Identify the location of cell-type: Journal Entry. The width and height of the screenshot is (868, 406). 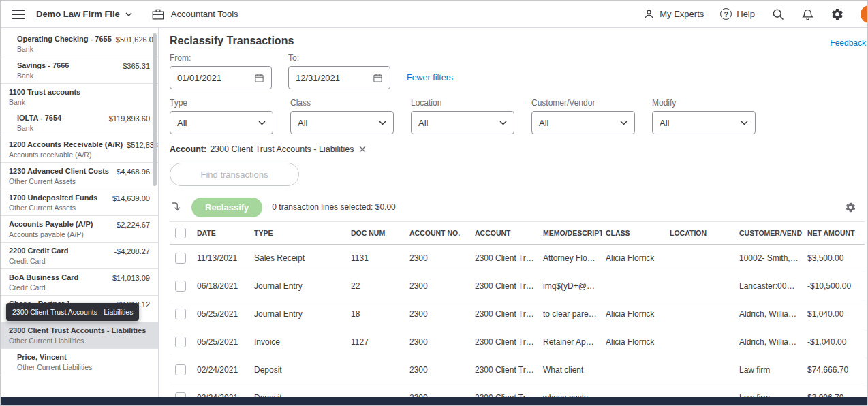
(298, 286).